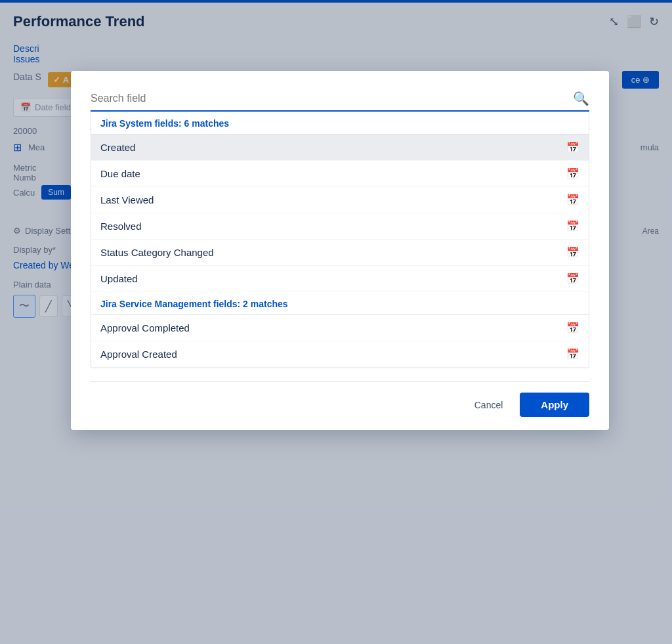  Describe the element at coordinates (581, 98) in the screenshot. I see `search-icon: 🔍` at that location.